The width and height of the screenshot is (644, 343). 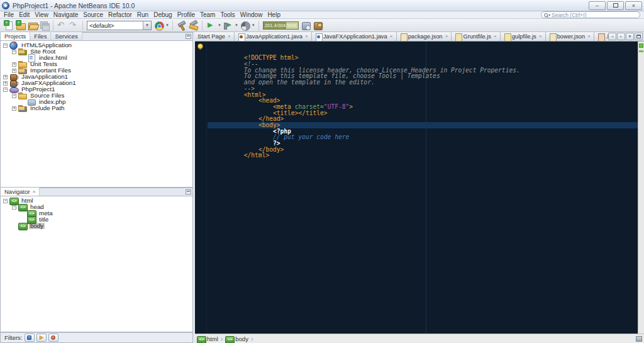 I want to click on build-icon, so click(x=181, y=25).